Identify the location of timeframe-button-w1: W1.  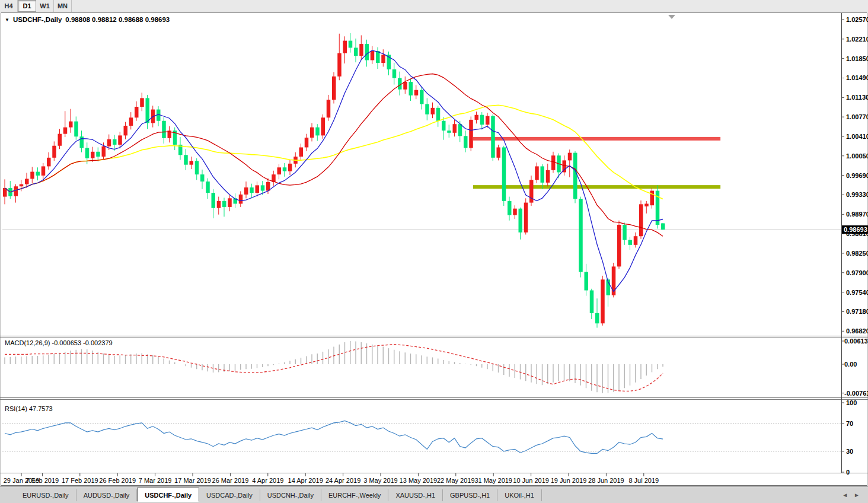
(45, 6).